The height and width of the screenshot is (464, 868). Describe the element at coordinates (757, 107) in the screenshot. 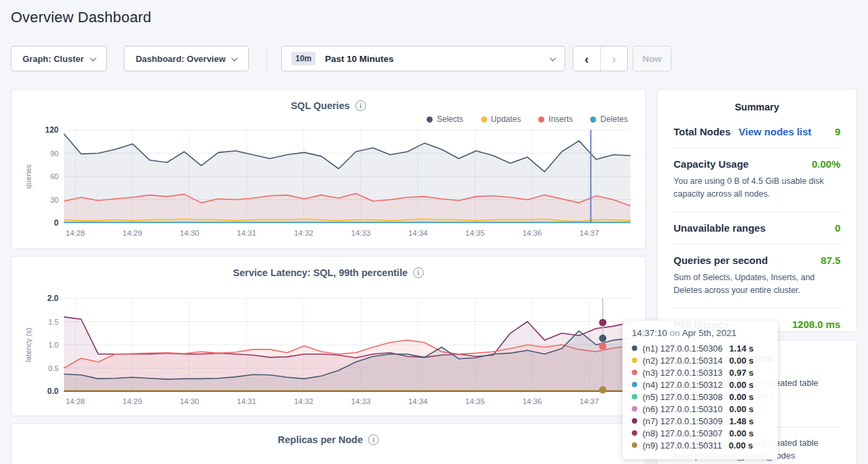

I see `summary-title: Summary` at that location.